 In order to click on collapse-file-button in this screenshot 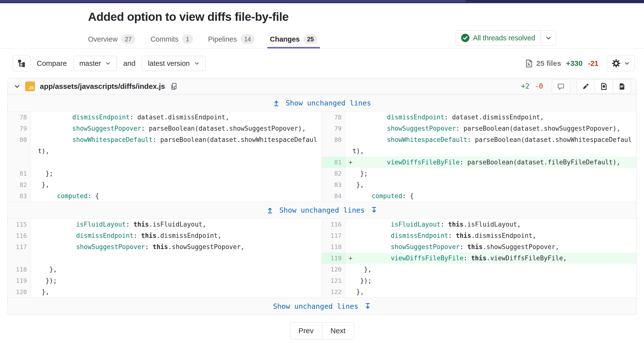, I will do `click(17, 87)`.